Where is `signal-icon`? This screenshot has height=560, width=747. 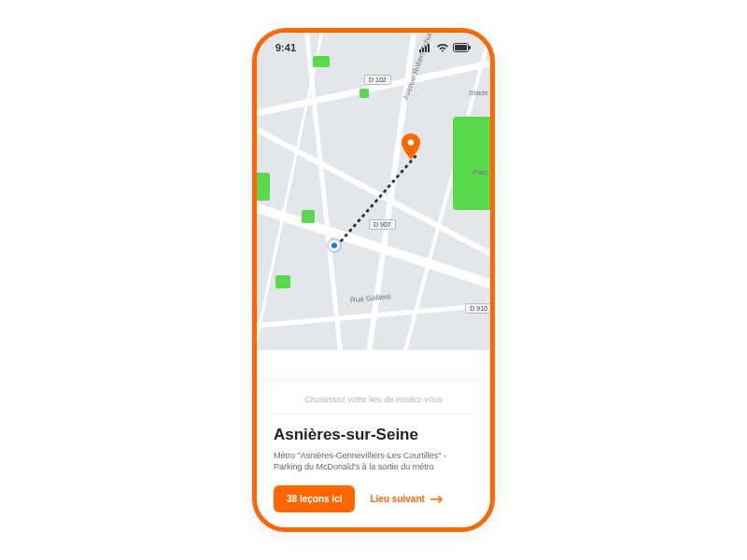 signal-icon is located at coordinates (426, 48).